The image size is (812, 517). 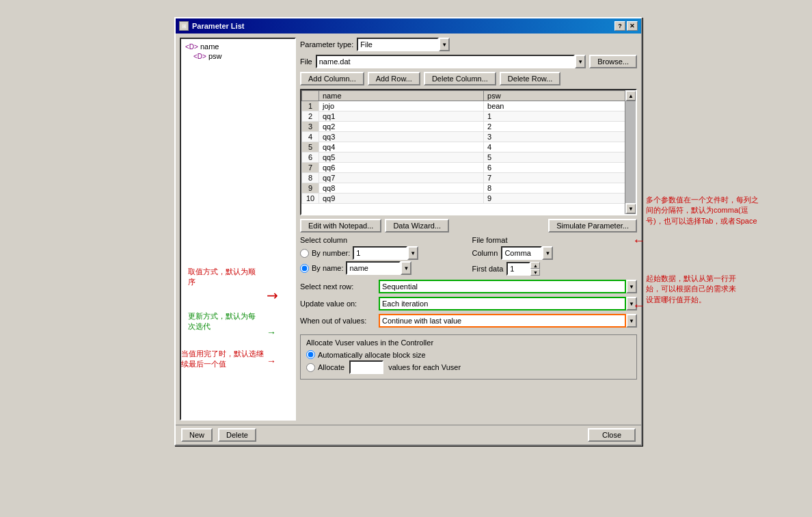 I want to click on data-wizard-button: Data Wizard..., so click(x=417, y=226).